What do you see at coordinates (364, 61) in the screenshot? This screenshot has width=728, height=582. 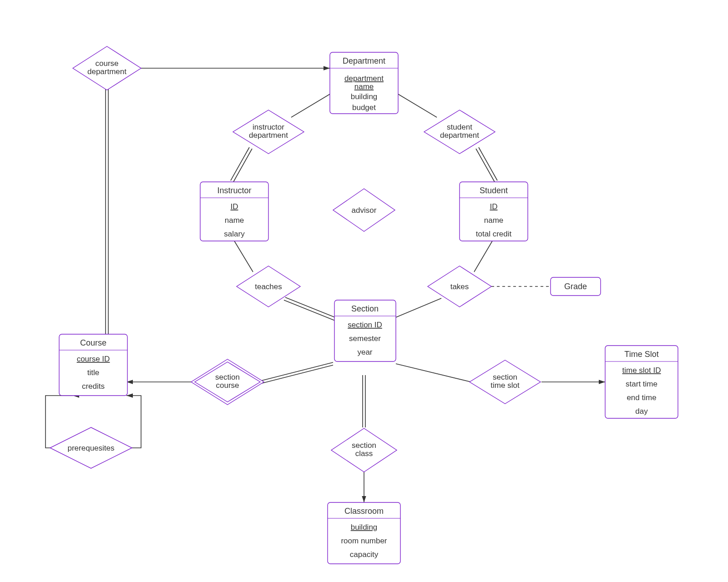 I see `entity-department-title: Department` at bounding box center [364, 61].